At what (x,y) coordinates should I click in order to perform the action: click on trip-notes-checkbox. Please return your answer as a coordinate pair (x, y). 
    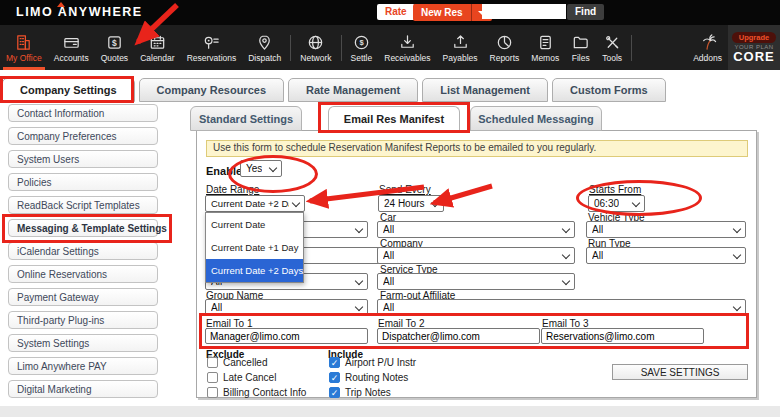
    Looking at the image, I should click on (334, 392).